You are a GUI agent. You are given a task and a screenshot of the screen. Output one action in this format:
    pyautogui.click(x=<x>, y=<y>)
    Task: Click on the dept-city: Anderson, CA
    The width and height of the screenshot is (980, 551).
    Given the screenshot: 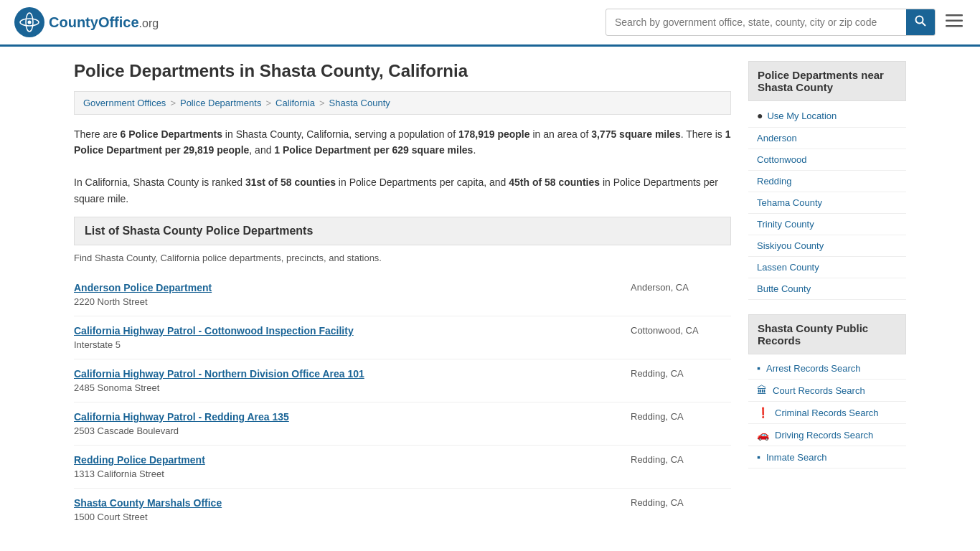 What is the action you would take?
    pyautogui.click(x=681, y=287)
    